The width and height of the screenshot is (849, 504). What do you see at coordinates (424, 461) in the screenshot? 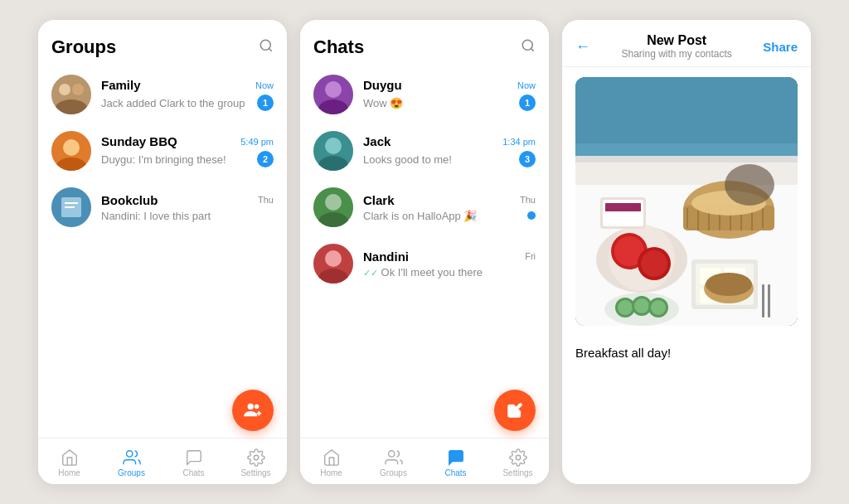
I see `chats-bottom-nav: Home Groups Chats` at bounding box center [424, 461].